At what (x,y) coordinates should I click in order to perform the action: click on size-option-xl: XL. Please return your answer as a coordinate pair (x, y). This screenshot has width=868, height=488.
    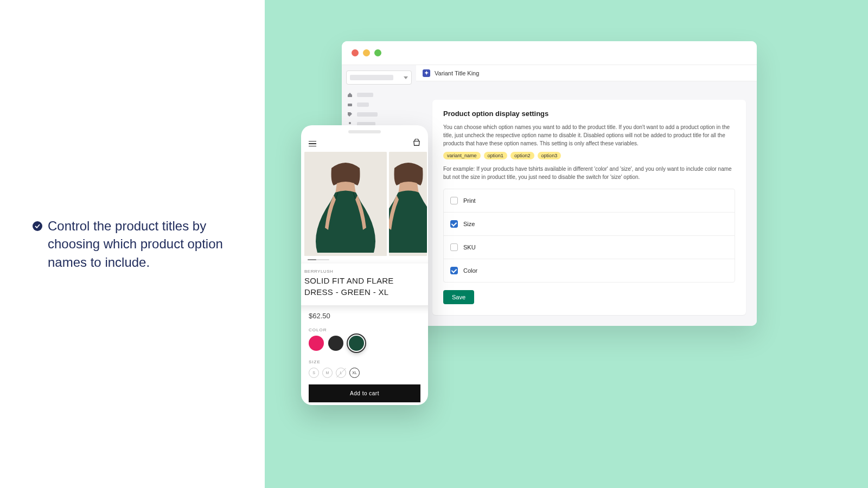
    Looking at the image, I should click on (355, 373).